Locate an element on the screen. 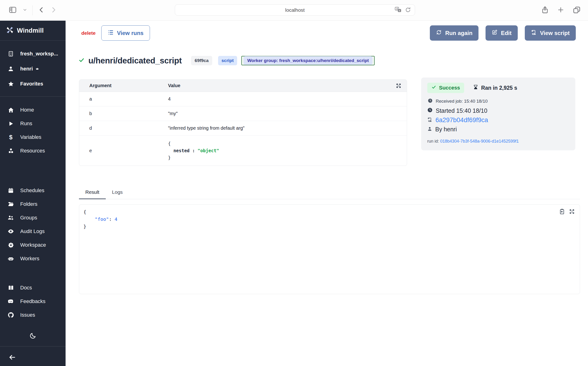 The width and height of the screenshot is (588, 366). table-row: e { nested : "object"} is located at coordinates (243, 151).